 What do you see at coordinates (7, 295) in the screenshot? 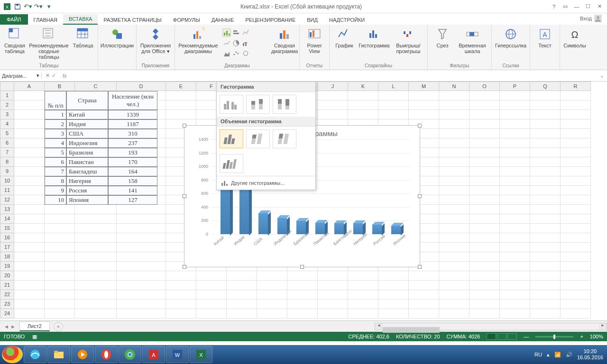
I see `row-header: 22` at bounding box center [7, 295].